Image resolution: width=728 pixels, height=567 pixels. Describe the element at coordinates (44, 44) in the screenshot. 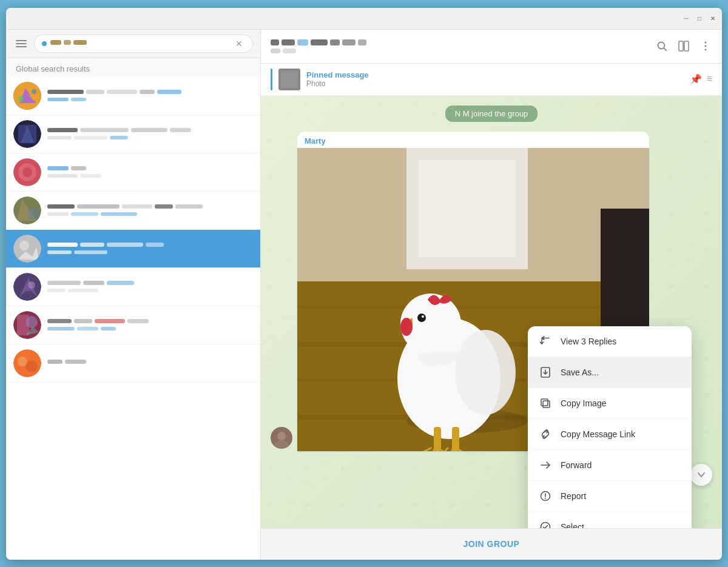

I see `search-dot-icon` at that location.